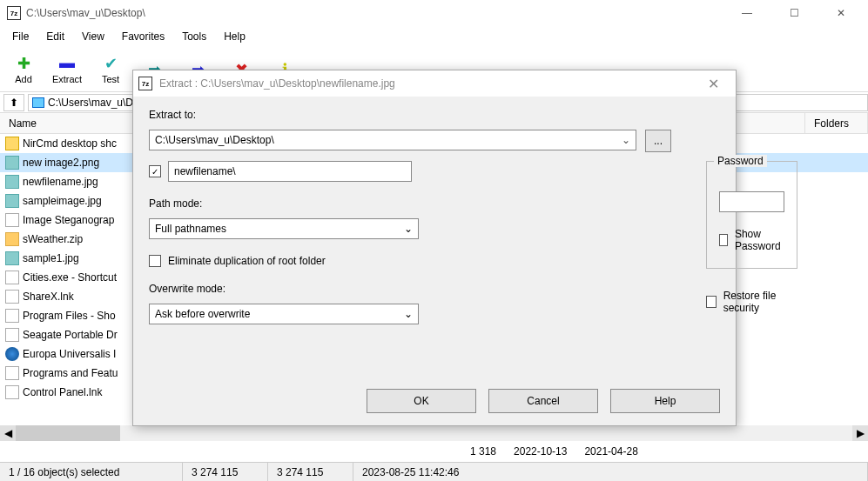 This screenshot has width=868, height=481. Describe the element at coordinates (155, 261) in the screenshot. I see `eliminate-dup-checkbox` at that location.